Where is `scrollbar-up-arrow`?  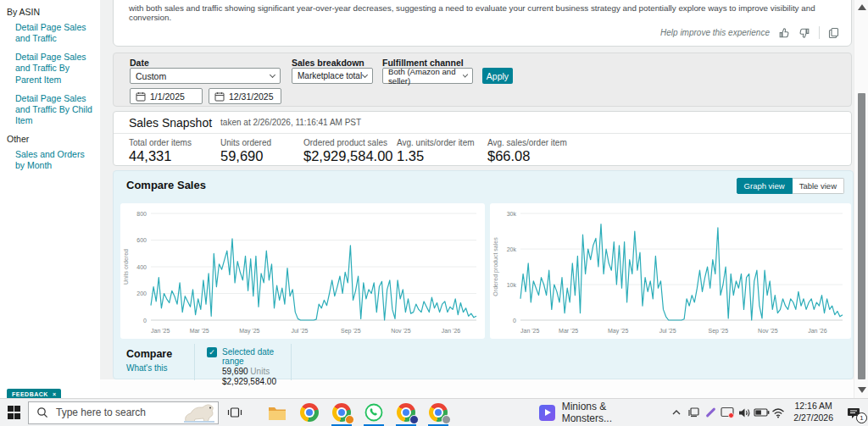 scrollbar-up-arrow is located at coordinates (862, 7).